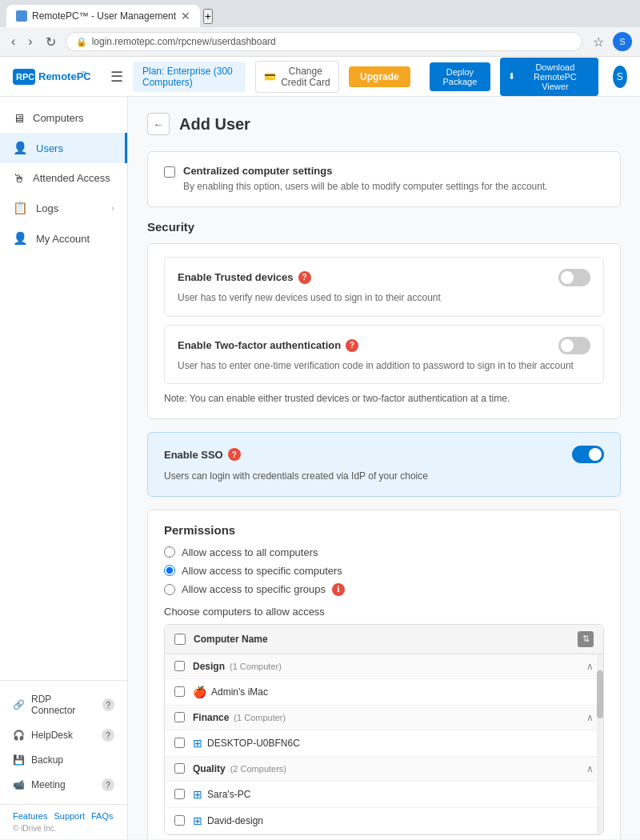 This screenshot has height=840, width=640. Describe the element at coordinates (352, 346) in the screenshot. I see `two-factor-help-icon: ?` at that location.